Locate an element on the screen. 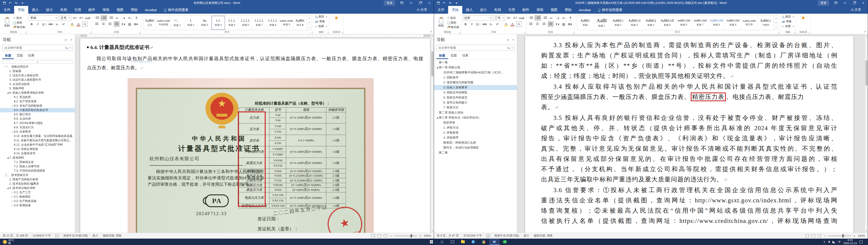 The image size is (868, 245). change-case-button: Aa▾ is located at coordinates (88, 18).